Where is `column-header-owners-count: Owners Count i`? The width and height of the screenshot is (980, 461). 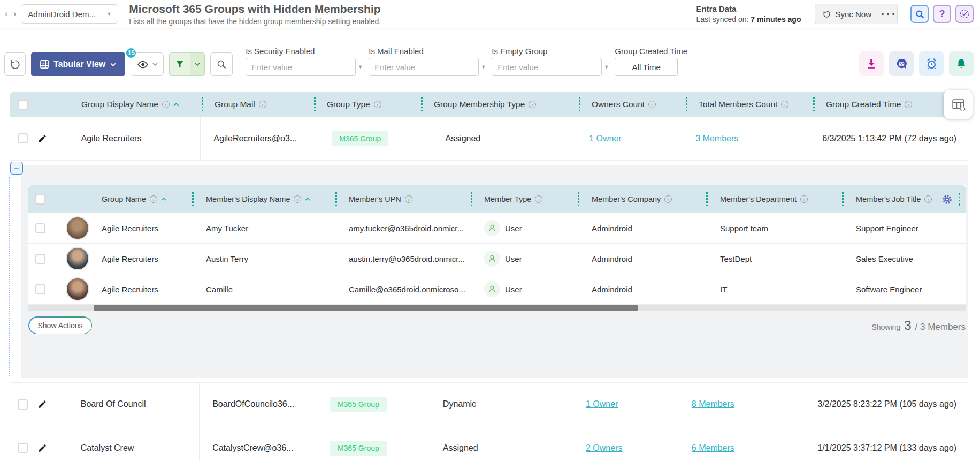
column-header-owners-count: Owners Count i is located at coordinates (632, 104).